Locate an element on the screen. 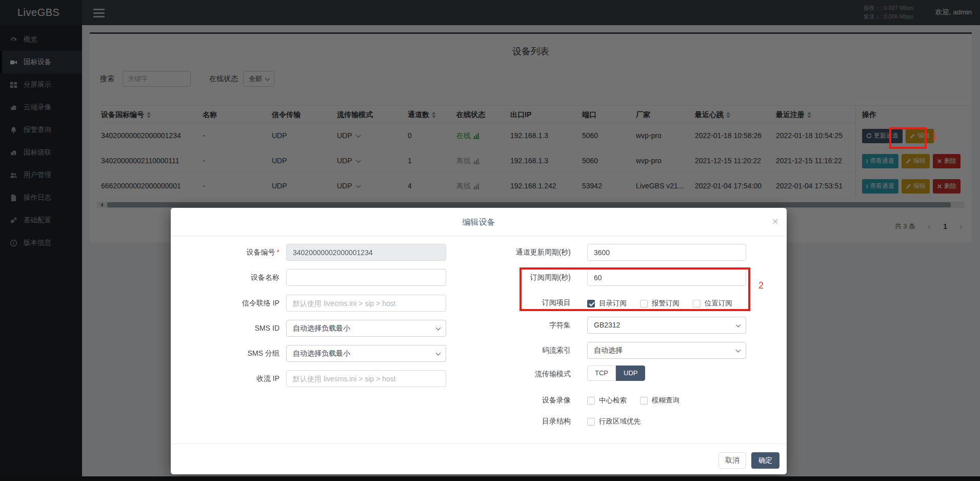  modal-title: 编辑设备 is located at coordinates (479, 222).